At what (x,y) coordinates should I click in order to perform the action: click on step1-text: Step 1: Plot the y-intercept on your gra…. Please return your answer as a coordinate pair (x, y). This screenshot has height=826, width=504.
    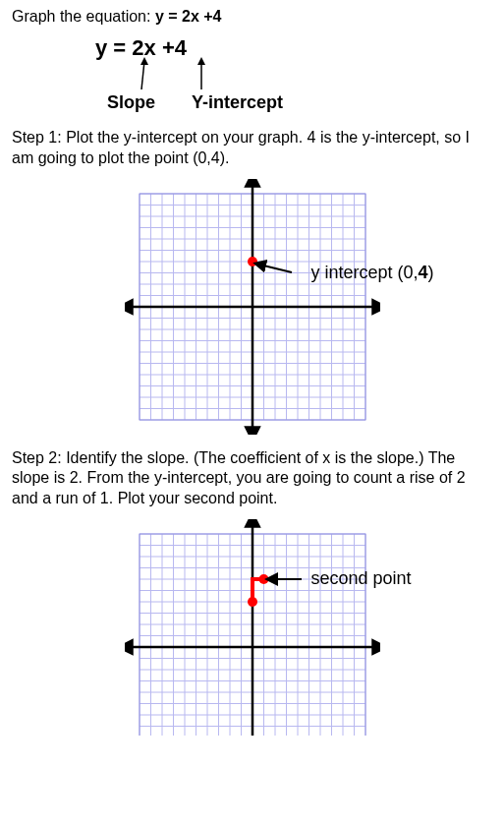
    Looking at the image, I should click on (252, 148).